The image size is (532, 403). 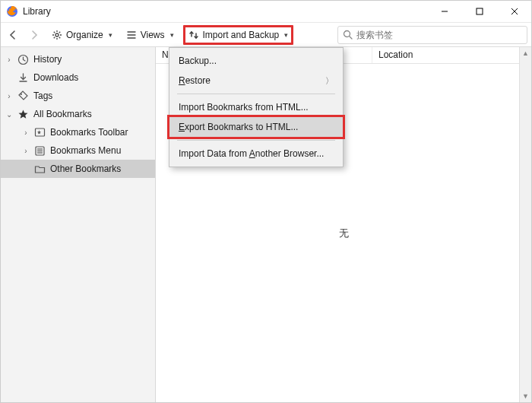 What do you see at coordinates (85, 169) in the screenshot?
I see `sidebar-item-label: Other Bookmarks` at bounding box center [85, 169].